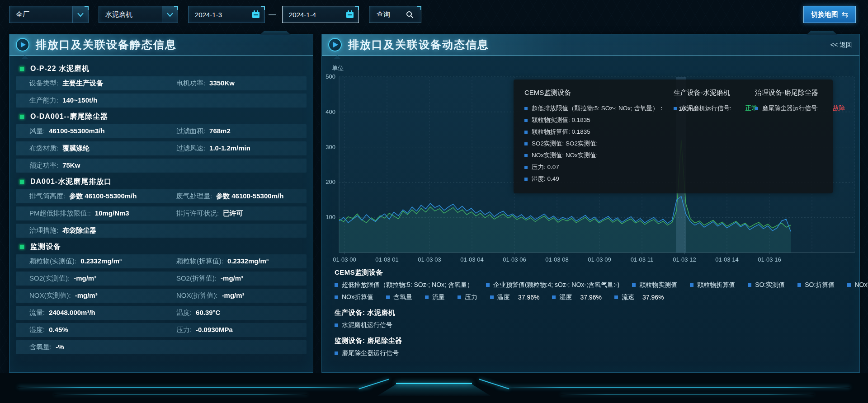  Describe the element at coordinates (419, 45) in the screenshot. I see `page-title-dynamic: 排放口及关联设备动态信息` at that location.